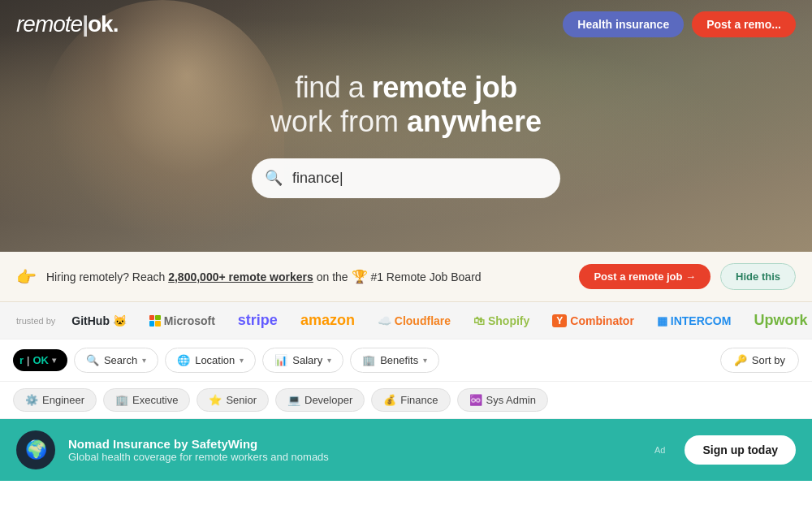 Image resolution: width=812 pixels, height=506 pixels. What do you see at coordinates (624, 24) in the screenshot?
I see `health-insurance-button: Health insurance` at bounding box center [624, 24].